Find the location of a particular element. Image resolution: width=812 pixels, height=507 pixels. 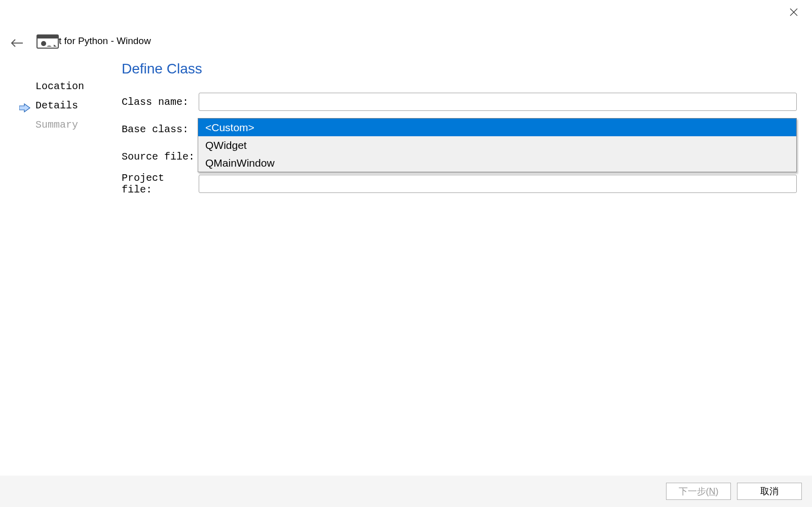

next-button-prefix: 下一步( is located at coordinates (694, 491).